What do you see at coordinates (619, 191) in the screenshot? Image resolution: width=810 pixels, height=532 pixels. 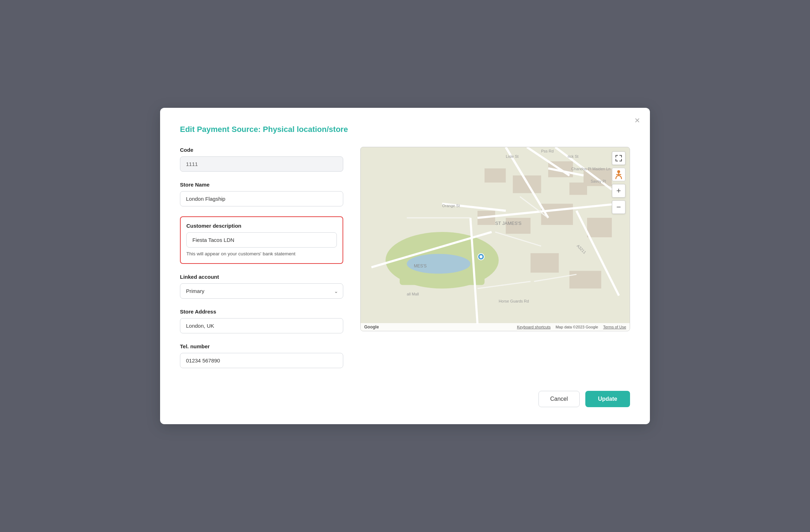 I see `zoom-in-button: +` at bounding box center [619, 191].